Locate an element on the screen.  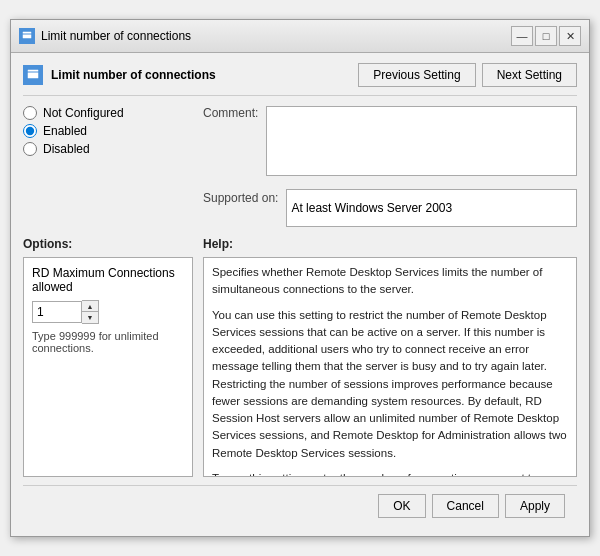
radio-group: Not Configured Enabled Disabled is located at coordinates (108, 131).